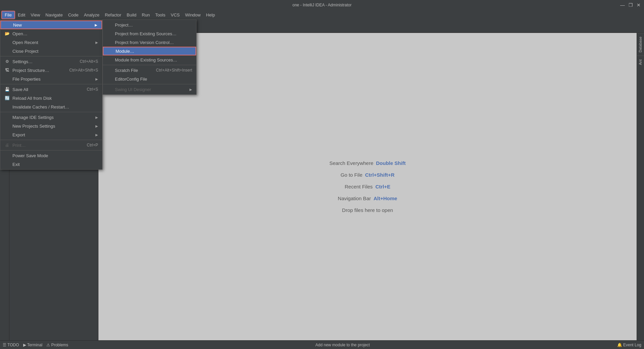  Describe the element at coordinates (380, 175) in the screenshot. I see `hint-goto-file-shortcut: Ctrl+Shift+R` at that location.